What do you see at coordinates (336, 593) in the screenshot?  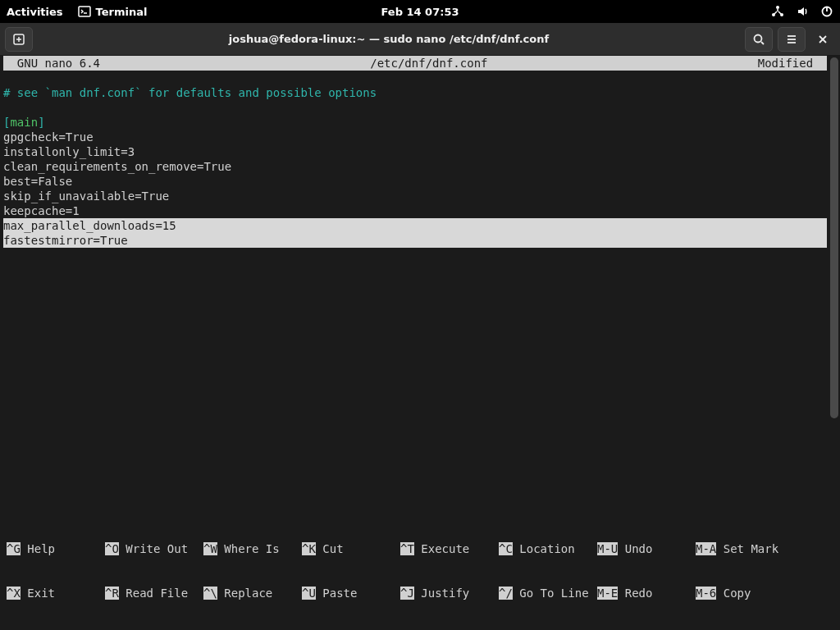 I see `shortcut-label: Paste` at bounding box center [336, 593].